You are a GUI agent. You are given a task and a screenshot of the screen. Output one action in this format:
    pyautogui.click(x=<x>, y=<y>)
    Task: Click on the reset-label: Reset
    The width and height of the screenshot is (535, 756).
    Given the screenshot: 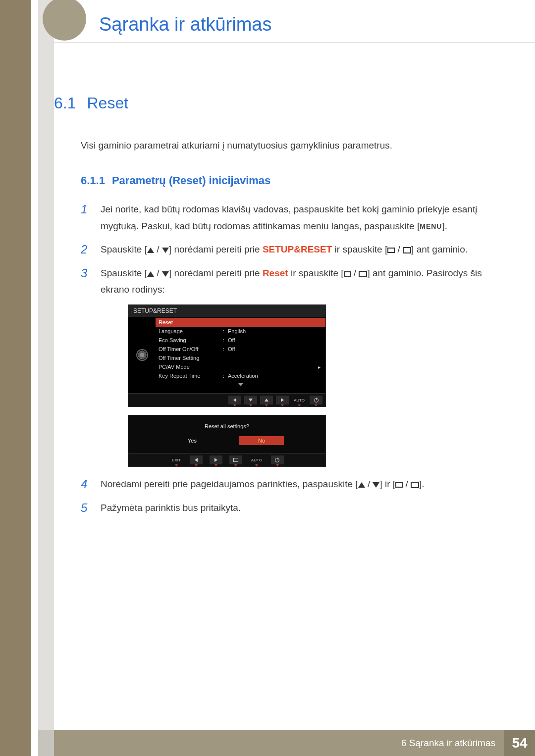 What is the action you would take?
    pyautogui.click(x=275, y=273)
    